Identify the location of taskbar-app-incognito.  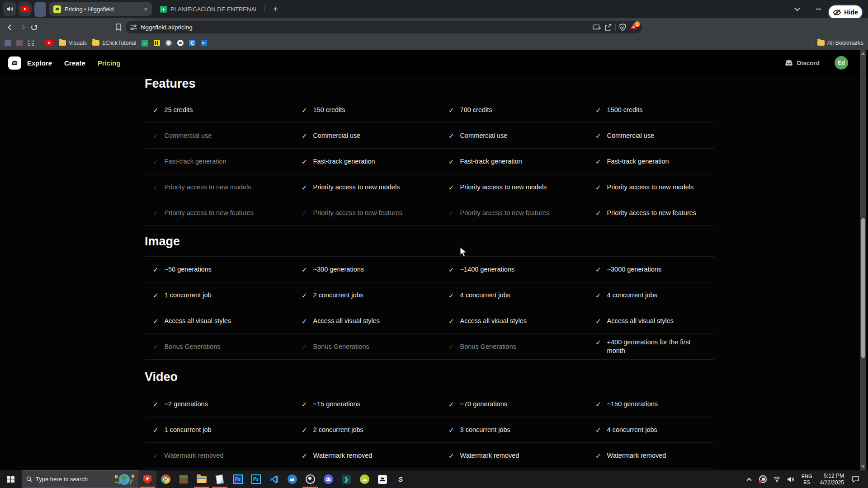
(382, 479).